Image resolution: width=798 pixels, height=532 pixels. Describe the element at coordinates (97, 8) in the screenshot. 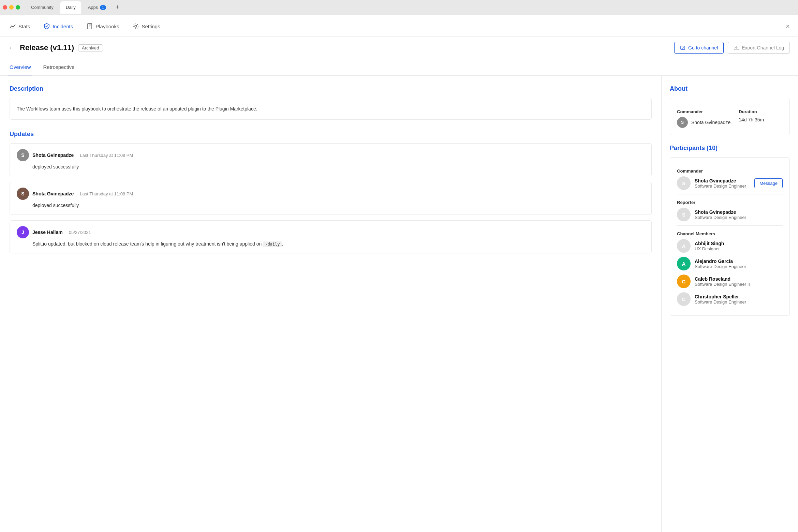

I see `tab-apps: Apps 1` at that location.